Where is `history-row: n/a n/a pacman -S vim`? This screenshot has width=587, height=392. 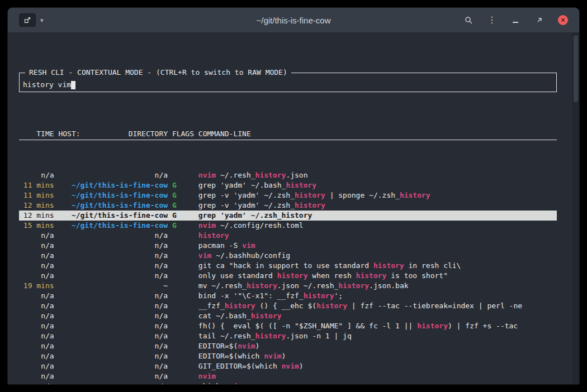 history-row: n/a n/a pacman -S vim is located at coordinates (288, 246).